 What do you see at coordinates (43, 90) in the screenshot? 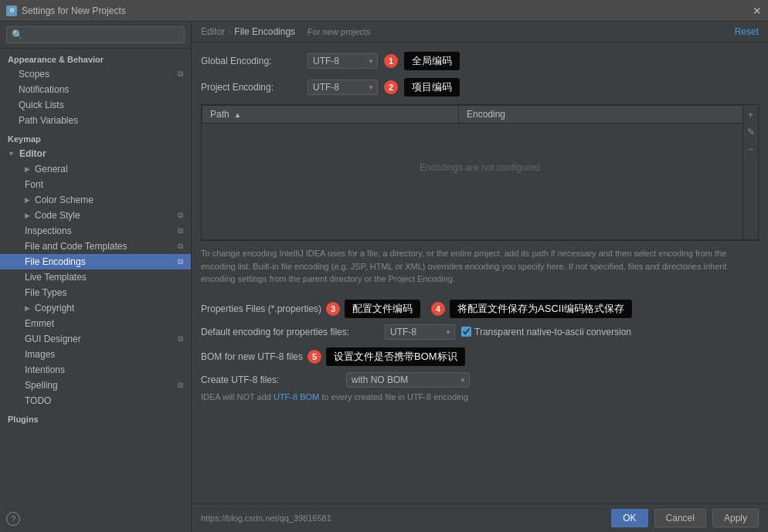
I see `notifications-label: Notifications` at bounding box center [43, 90].